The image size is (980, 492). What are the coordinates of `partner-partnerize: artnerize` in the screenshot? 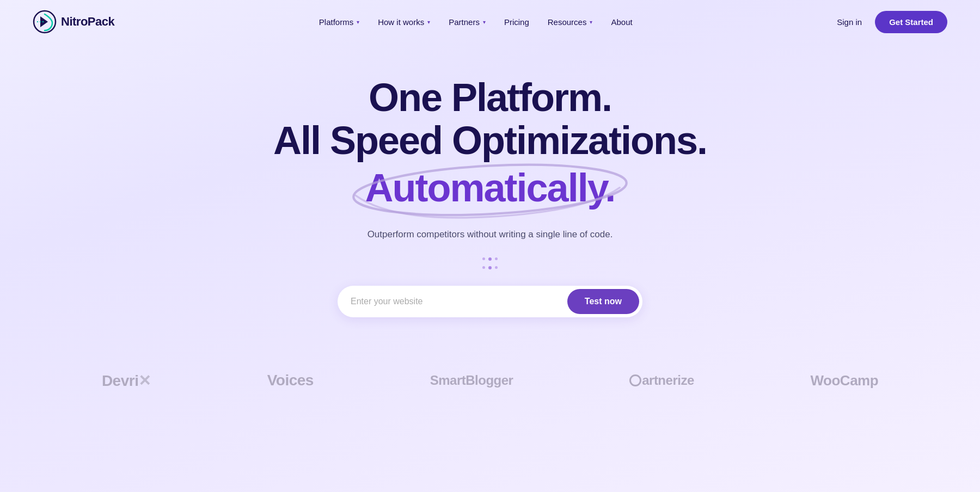 It's located at (662, 380).